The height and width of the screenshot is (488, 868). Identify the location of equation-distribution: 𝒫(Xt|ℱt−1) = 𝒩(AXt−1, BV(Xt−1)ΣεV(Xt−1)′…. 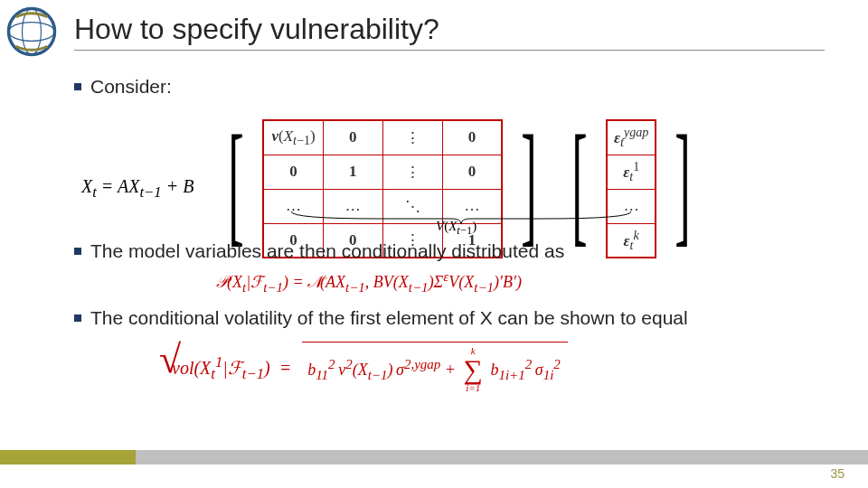
(369, 282).